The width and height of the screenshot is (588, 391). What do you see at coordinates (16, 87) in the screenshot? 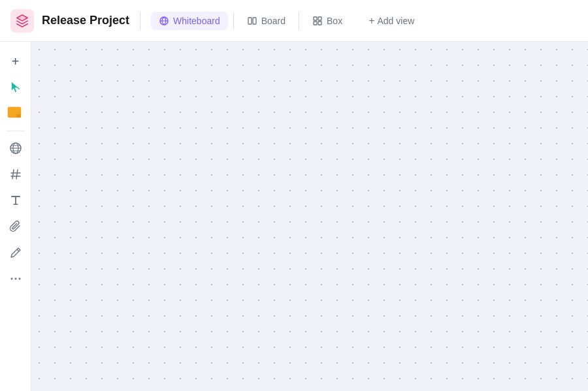
I see `sidebar-item-cursor` at bounding box center [16, 87].